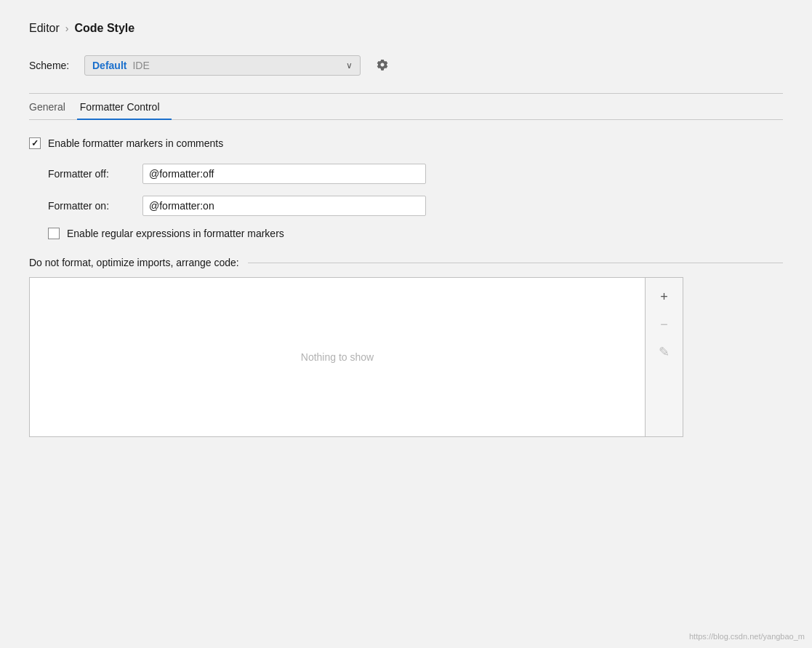 The width and height of the screenshot is (812, 648). What do you see at coordinates (406, 107) in the screenshot?
I see `tabs-row: General Formatter Control` at bounding box center [406, 107].